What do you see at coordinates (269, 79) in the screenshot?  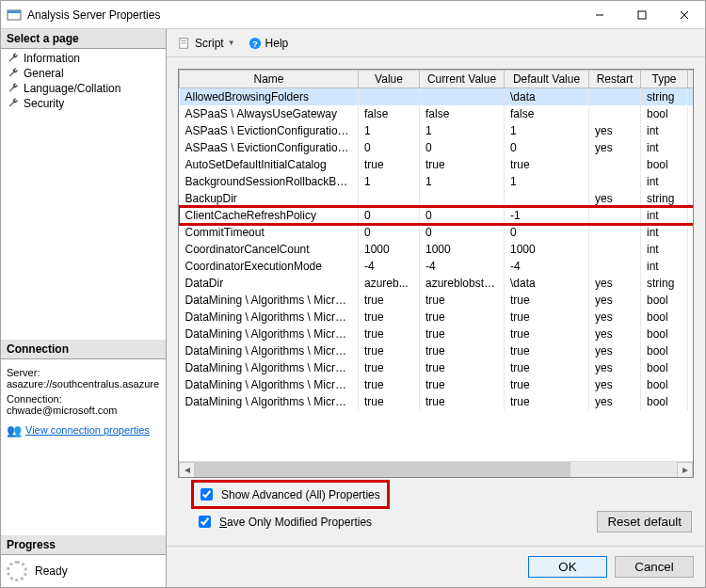 I see `col-name: Name` at bounding box center [269, 79].